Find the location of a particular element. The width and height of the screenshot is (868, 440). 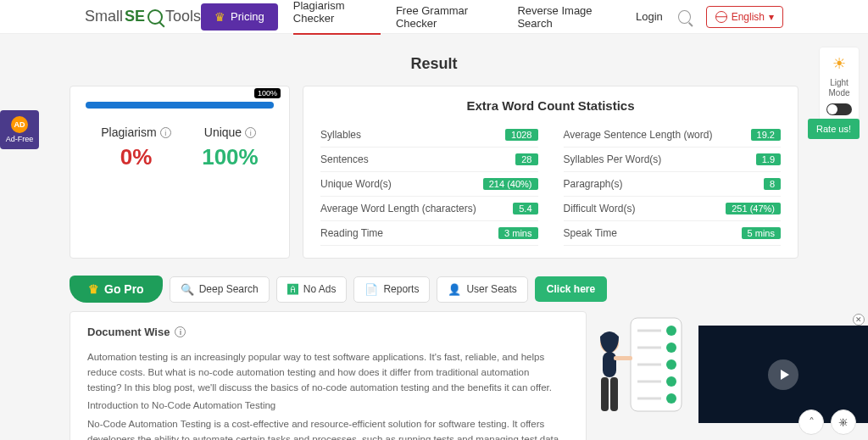

theme-widget: ☀ Light Mode is located at coordinates (839, 85).